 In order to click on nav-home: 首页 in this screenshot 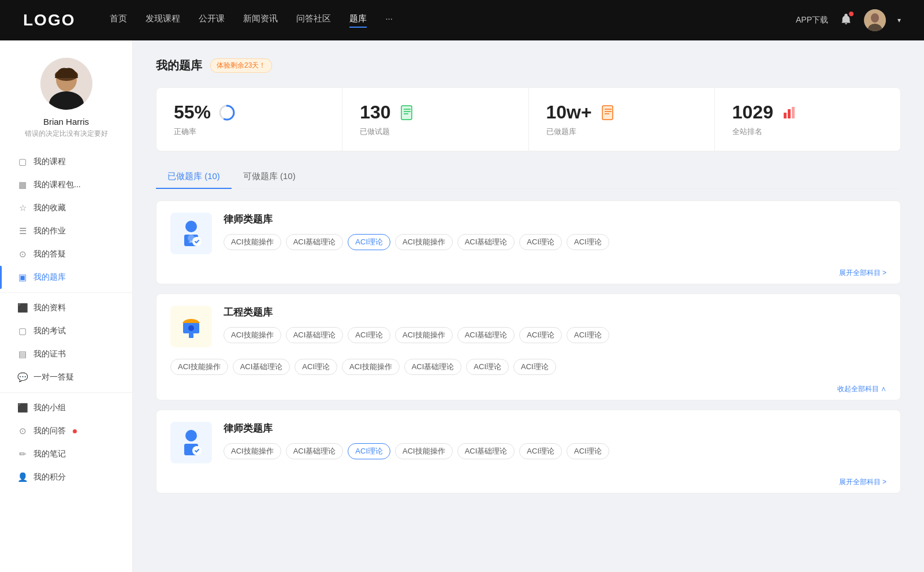, I will do `click(118, 21)`.